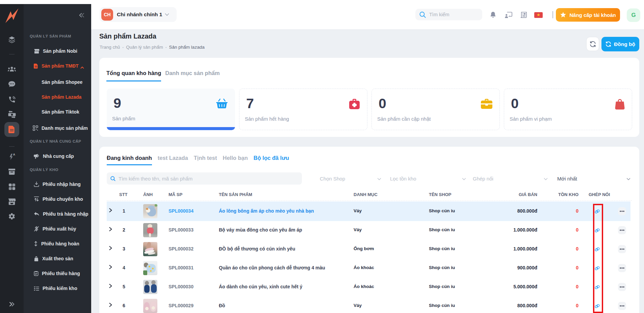 This screenshot has width=644, height=313. What do you see at coordinates (14, 155) in the screenshot?
I see `svg-text: A` at bounding box center [14, 155].